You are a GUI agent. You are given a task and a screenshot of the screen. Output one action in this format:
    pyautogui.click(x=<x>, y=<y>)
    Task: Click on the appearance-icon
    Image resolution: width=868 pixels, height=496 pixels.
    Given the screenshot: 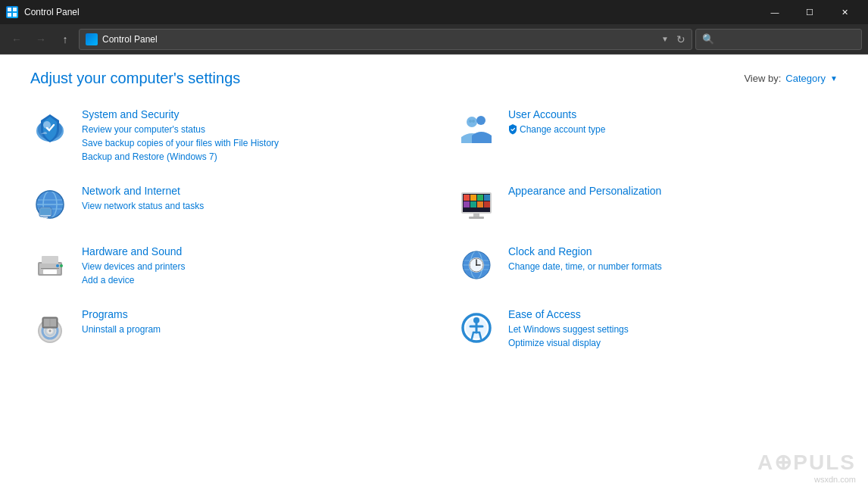 What is the action you would take?
    pyautogui.click(x=476, y=204)
    